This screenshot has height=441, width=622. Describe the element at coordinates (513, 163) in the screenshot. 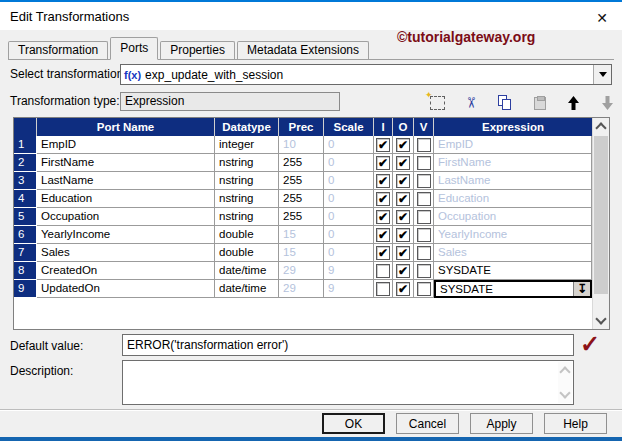

I see `expression-cell: FirstName` at that location.